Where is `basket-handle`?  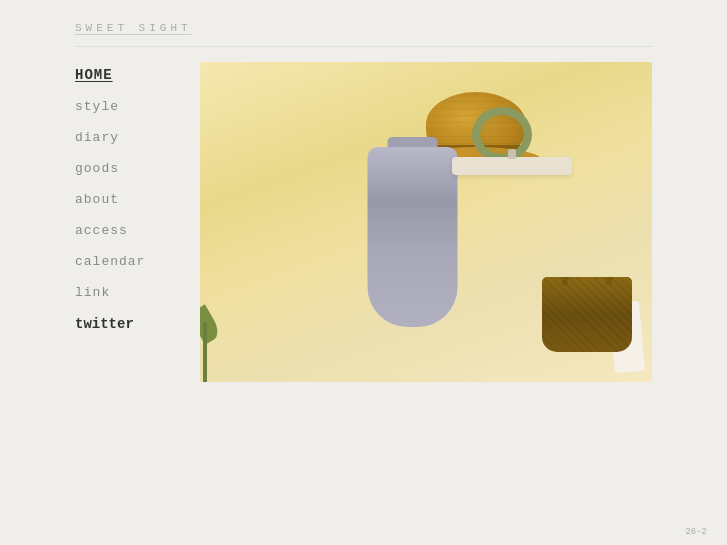 basket-handle is located at coordinates (587, 281).